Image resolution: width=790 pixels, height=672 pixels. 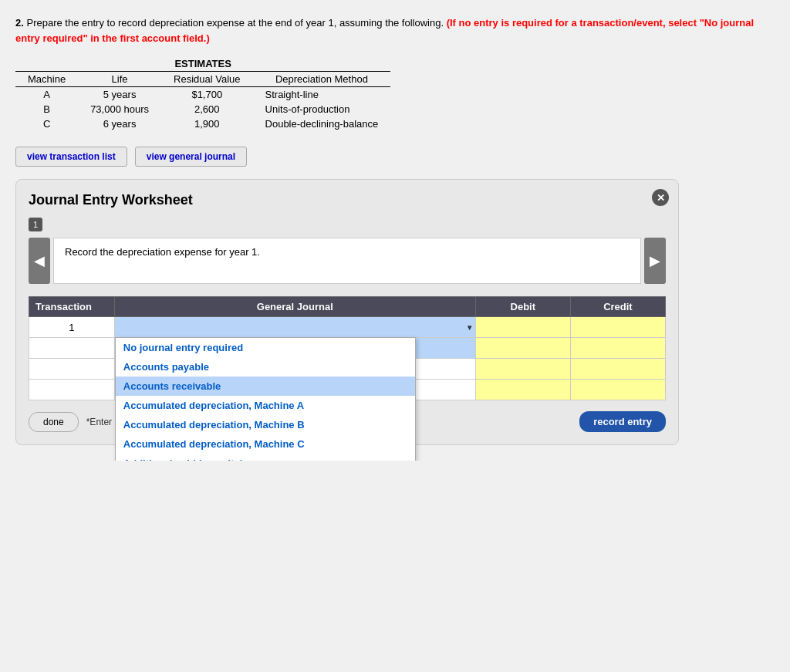 I want to click on nav-row: ◀ Record the depreciation expense for ye…, so click(x=347, y=261).